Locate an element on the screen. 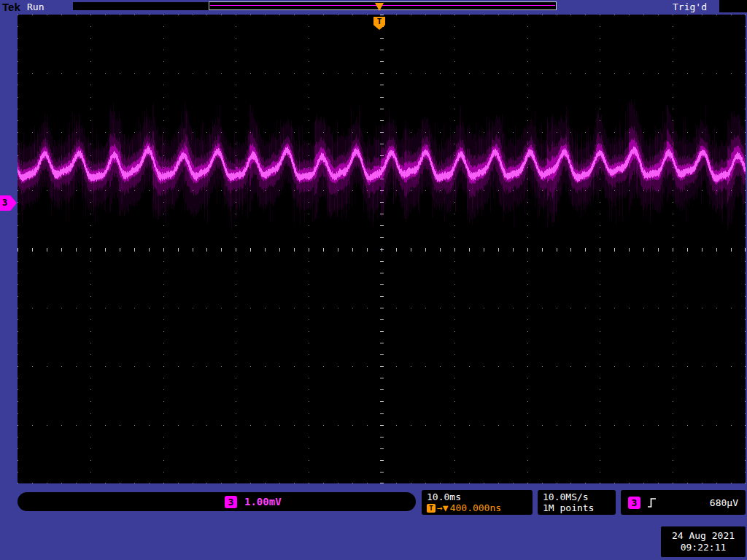  time-per-division: 10.0ms is located at coordinates (477, 497).